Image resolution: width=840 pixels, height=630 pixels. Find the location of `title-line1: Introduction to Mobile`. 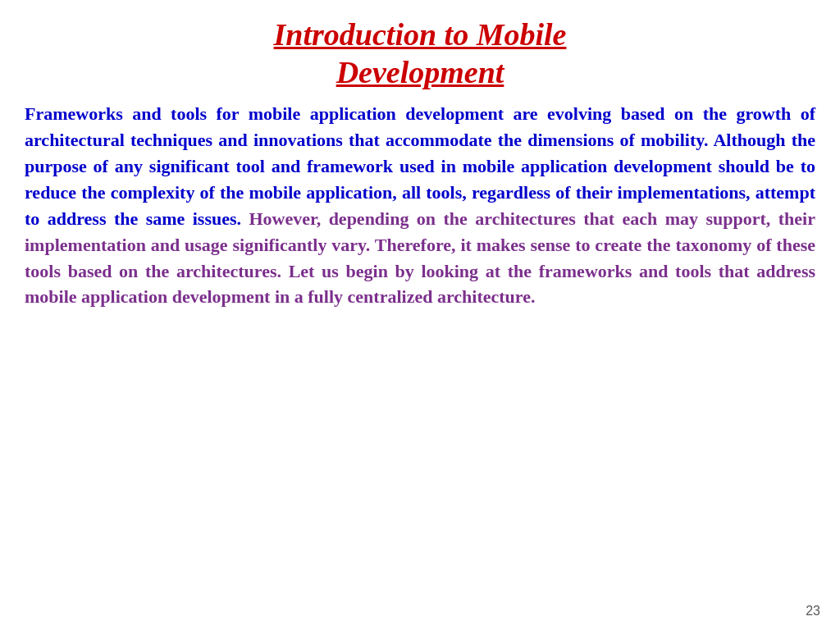

title-line1: Introduction to Mobile is located at coordinates (420, 35).